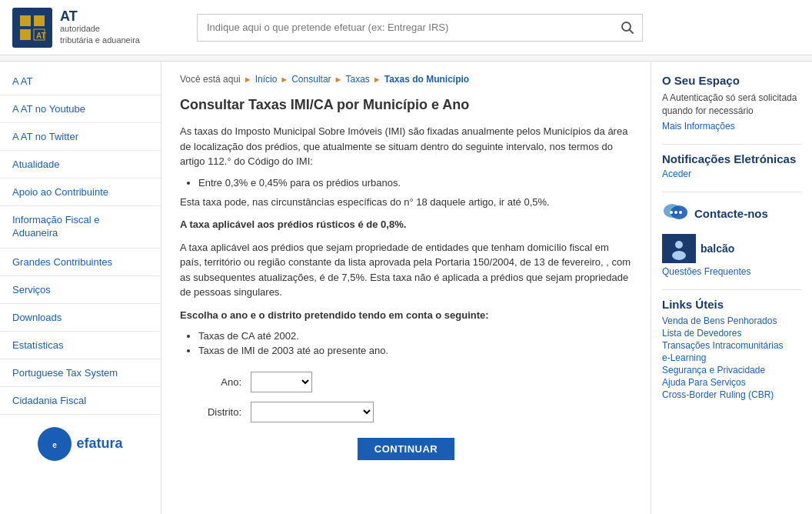  Describe the element at coordinates (732, 166) in the screenshot. I see `notif-section: Notificações Eletrónicas Aceder` at that location.